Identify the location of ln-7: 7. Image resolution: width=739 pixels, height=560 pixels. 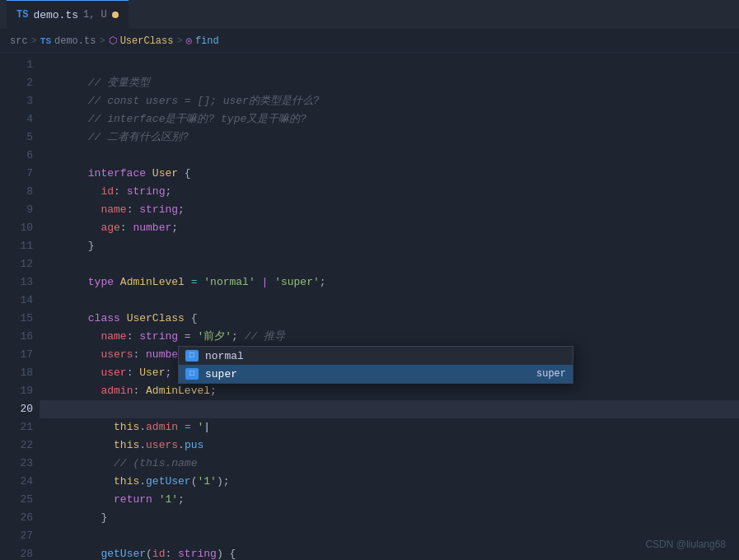
(16, 174).